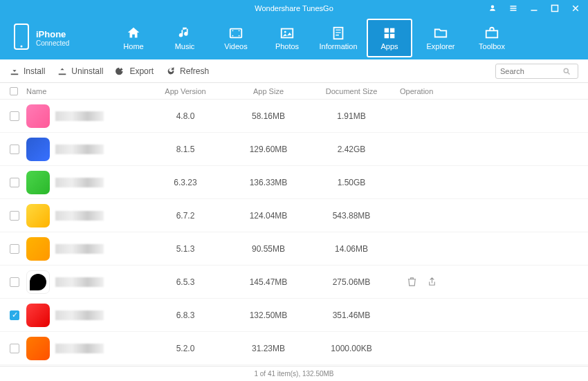  I want to click on table-row: 6.8.3132.50MB351.46MB, so click(294, 315).